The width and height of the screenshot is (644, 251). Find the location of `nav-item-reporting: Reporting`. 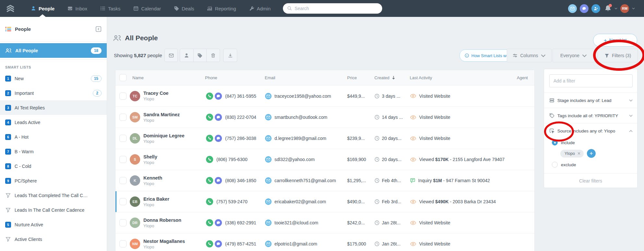

nav-item-reporting: Reporting is located at coordinates (221, 8).